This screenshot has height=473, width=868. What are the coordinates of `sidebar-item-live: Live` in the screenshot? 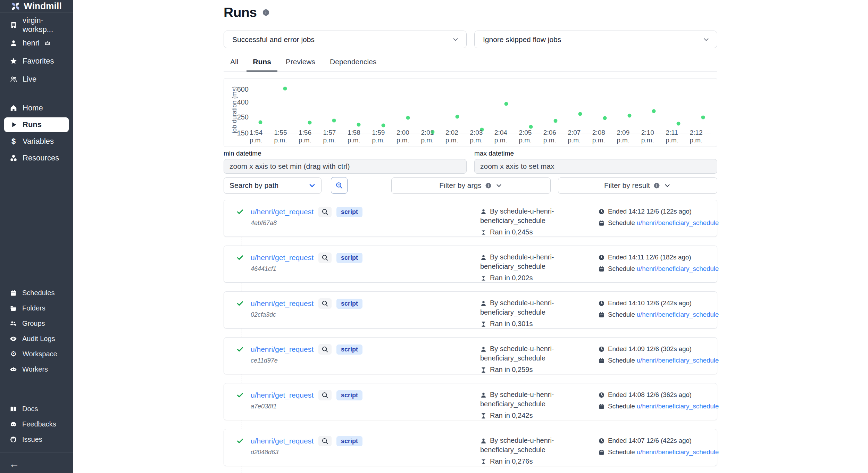 It's located at (36, 79).